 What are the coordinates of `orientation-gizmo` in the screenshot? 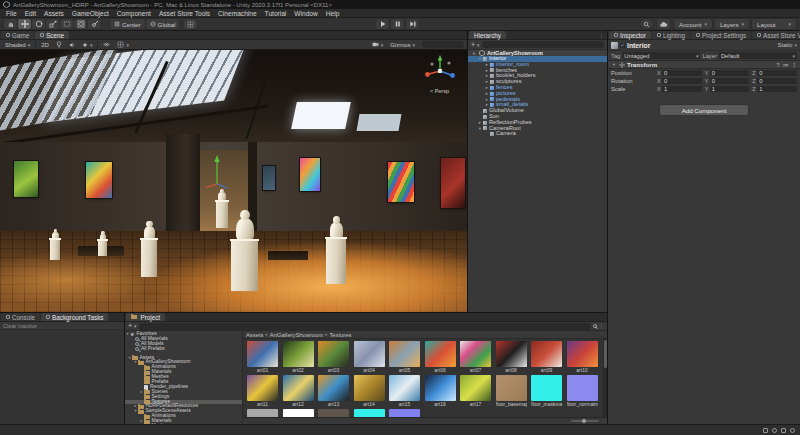 It's located at (440, 71).